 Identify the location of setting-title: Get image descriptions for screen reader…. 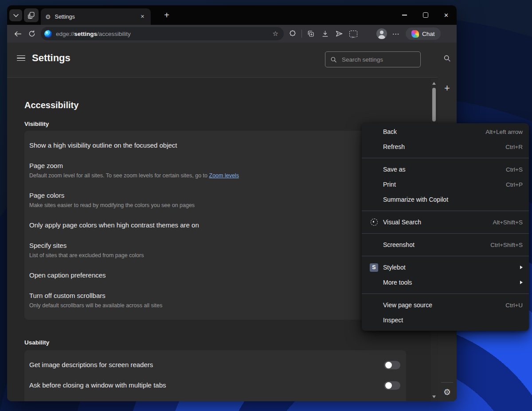
(91, 365).